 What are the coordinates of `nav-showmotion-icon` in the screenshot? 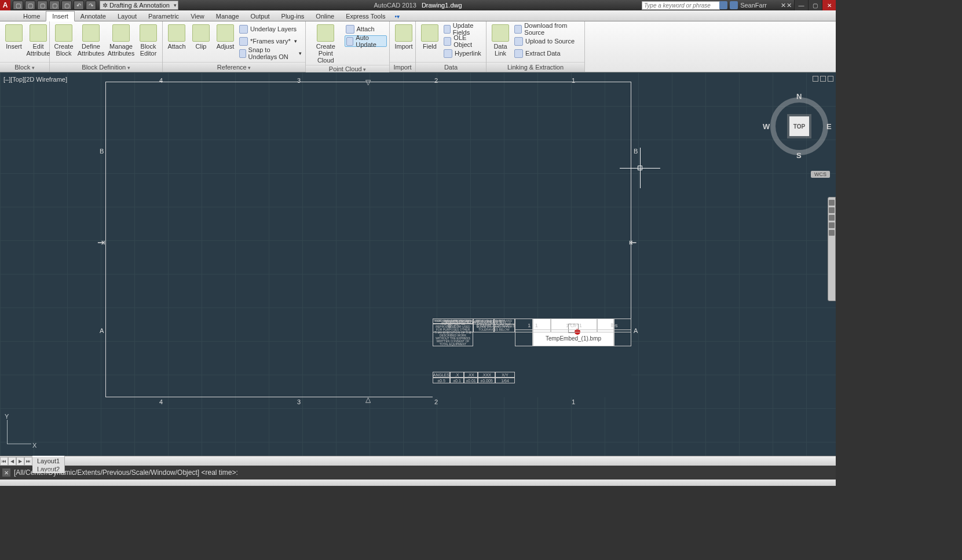 It's located at (832, 233).